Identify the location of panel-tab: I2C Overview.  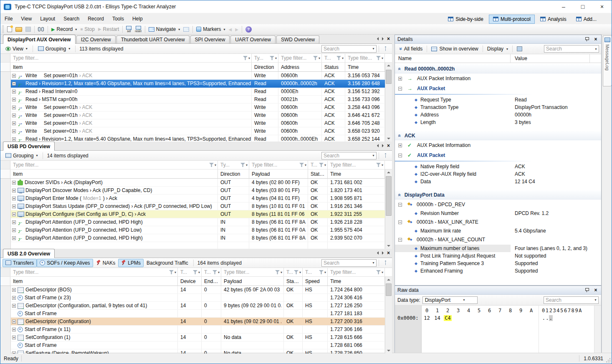
(96, 39).